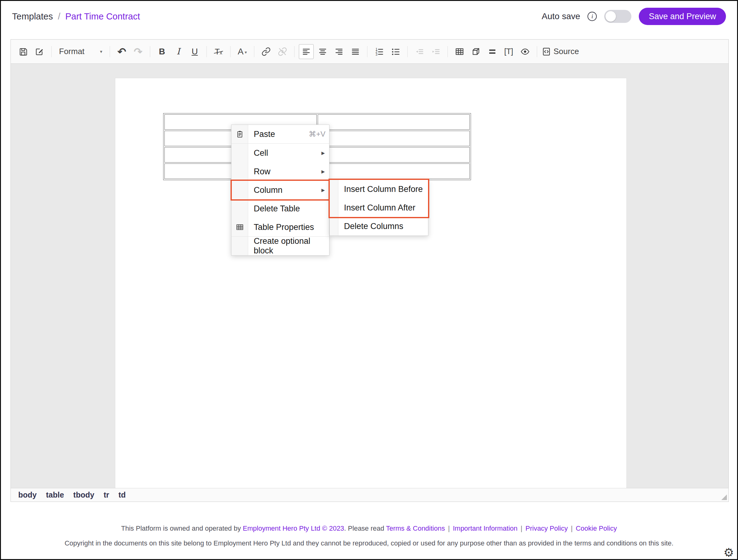  Describe the element at coordinates (597, 529) in the screenshot. I see `cookie-policy-link: Cookie Policy` at that location.